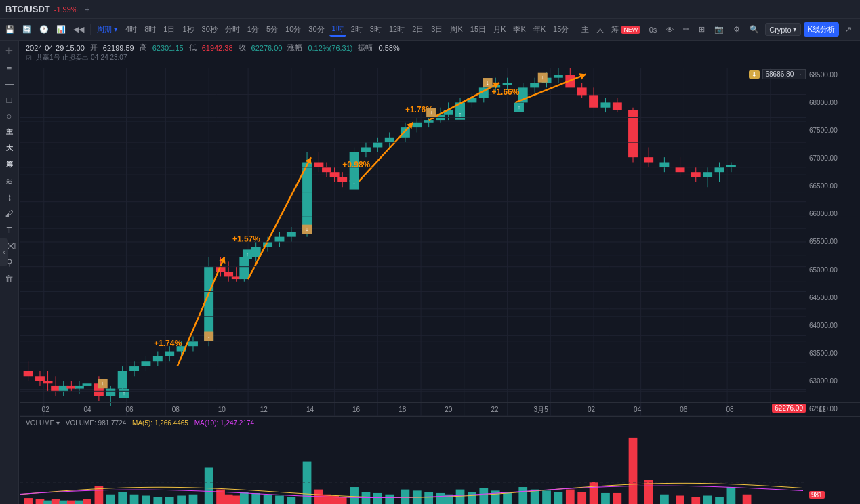 The image size is (860, 504). I want to click on tf-year: 年K, so click(539, 30).